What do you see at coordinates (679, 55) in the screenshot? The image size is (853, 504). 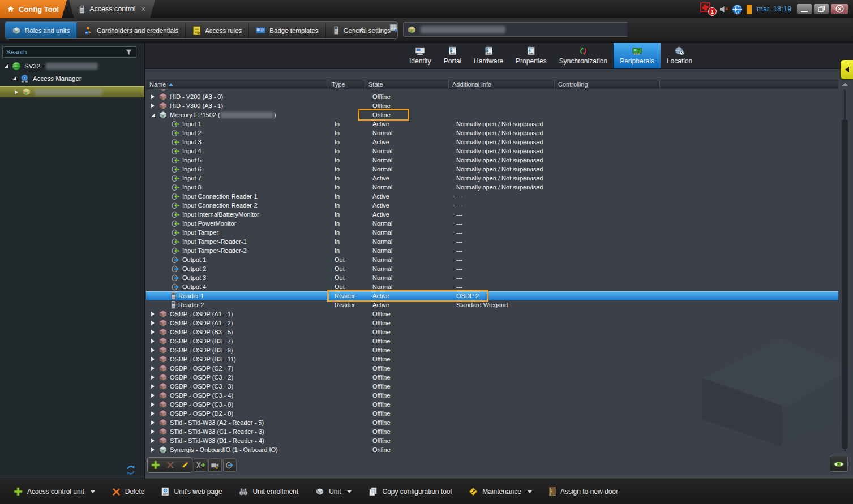 I see `tab-location: Location` at bounding box center [679, 55].